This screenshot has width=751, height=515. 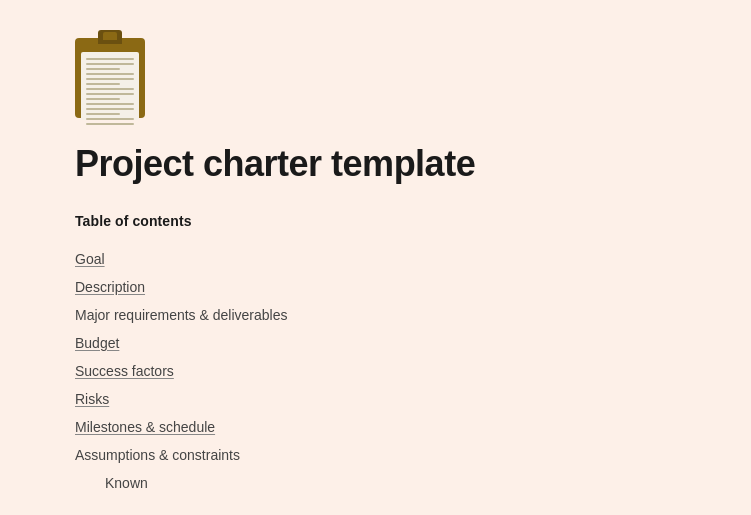 I want to click on toc-item-5: Risks, so click(x=376, y=399).